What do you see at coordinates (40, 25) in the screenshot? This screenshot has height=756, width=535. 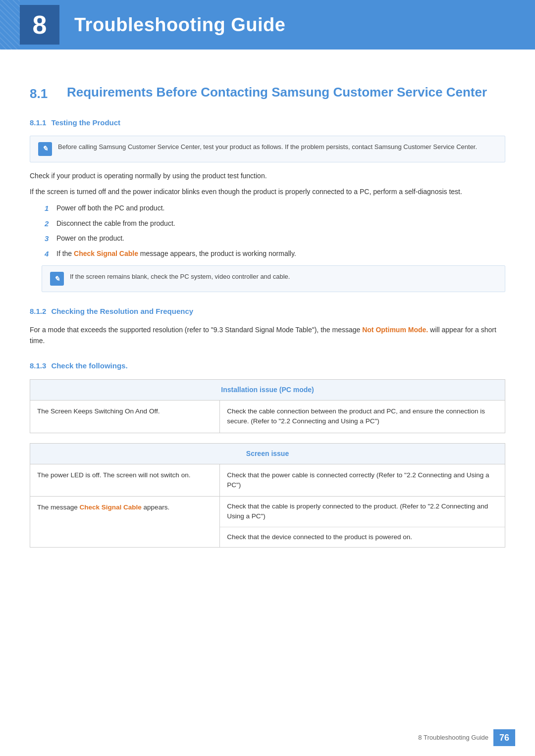 I see `chapter-number-box: 8` at bounding box center [40, 25].